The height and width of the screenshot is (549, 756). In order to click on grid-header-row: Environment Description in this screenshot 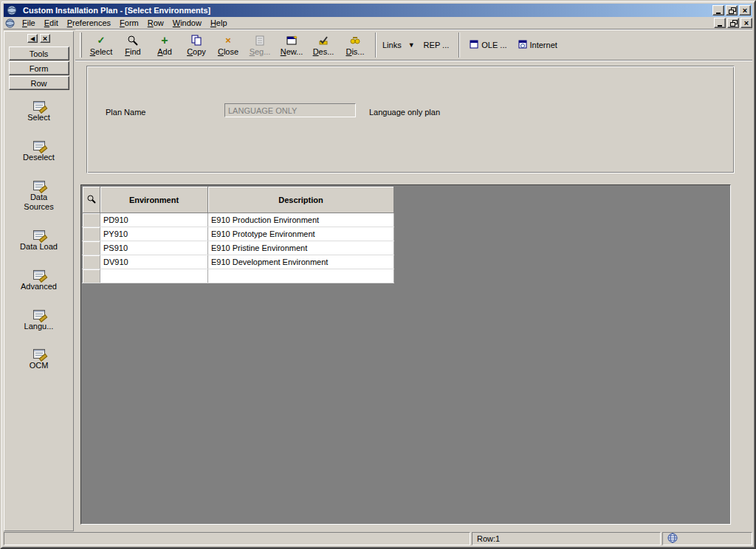, I will do `click(238, 200)`.